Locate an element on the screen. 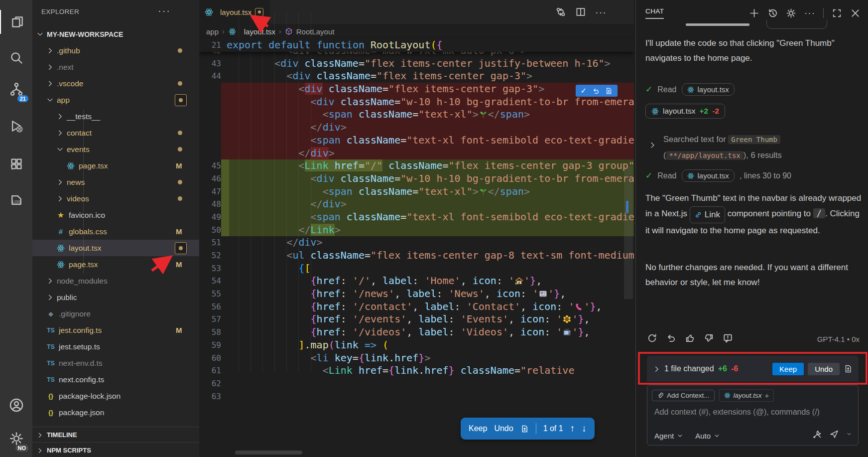 This screenshot has height=457, width=868. horizontal-scrollbar is located at coordinates (269, 453).